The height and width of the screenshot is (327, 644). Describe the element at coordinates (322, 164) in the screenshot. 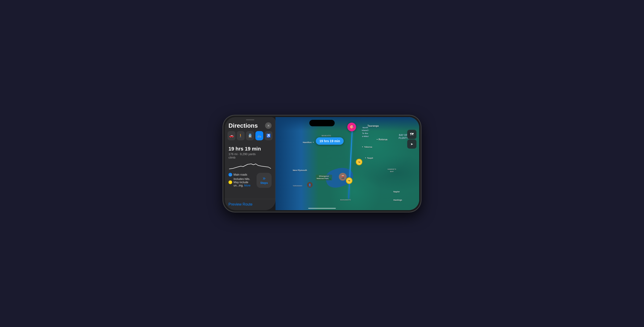

I see `phone-frame: Directions ✕ 🚗 🚶 🚆 🚲 ♿` at that location.